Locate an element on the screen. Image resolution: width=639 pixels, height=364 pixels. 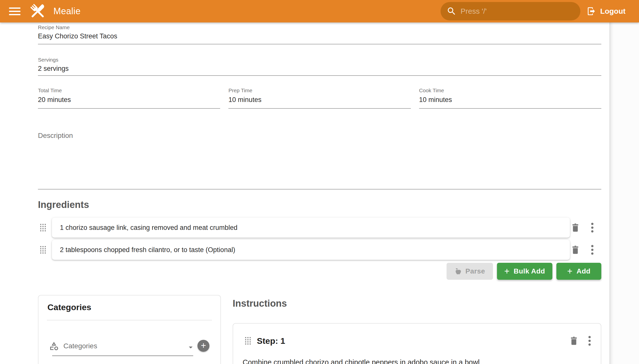
ingredient-row: 2 tablespoons chopped fresh cilantro, or… is located at coordinates (321, 250).